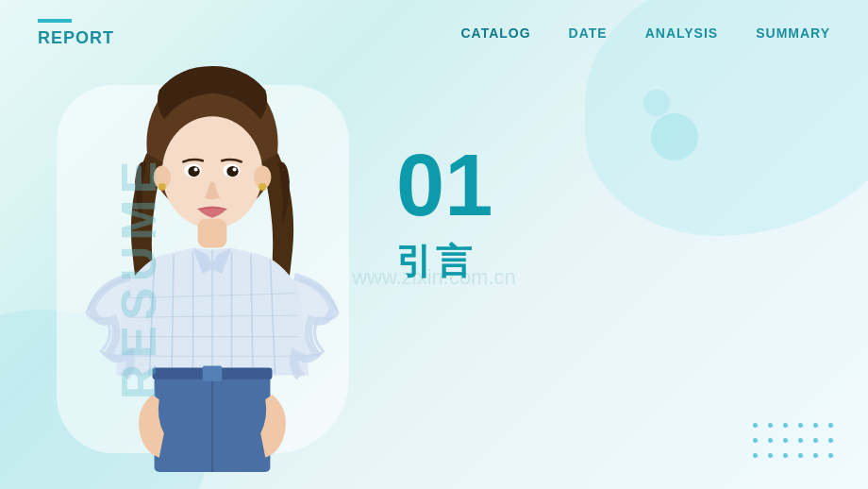 The height and width of the screenshot is (489, 868). I want to click on nav-analysis: ANALYSIS, so click(682, 33).